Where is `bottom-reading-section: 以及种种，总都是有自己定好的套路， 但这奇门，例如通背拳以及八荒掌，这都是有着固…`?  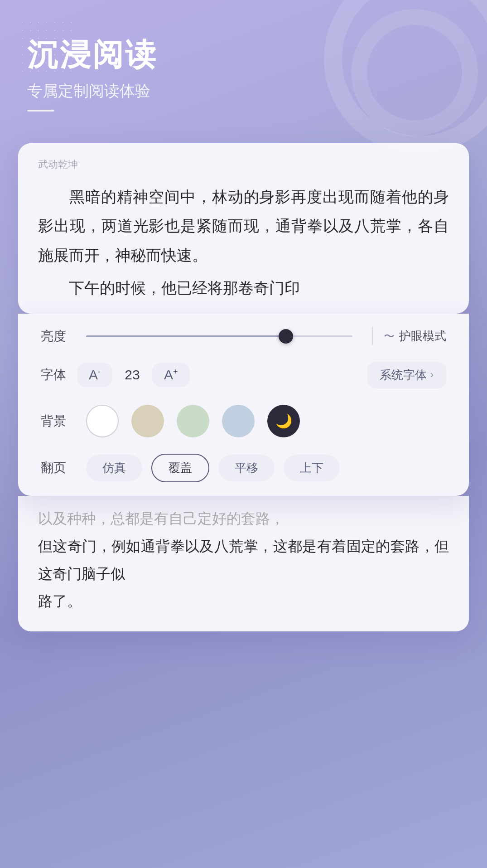 bottom-reading-section: 以及种种，总都是有自己定好的套路， 但这奇门，例如通背拳以及八荒掌，这都是有着固… is located at coordinates (244, 564).